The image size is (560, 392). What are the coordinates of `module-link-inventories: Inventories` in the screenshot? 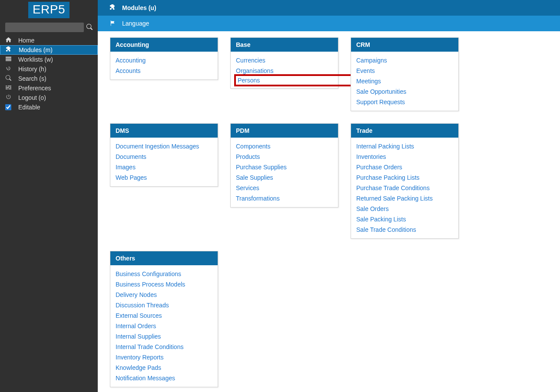 It's located at (405, 157).